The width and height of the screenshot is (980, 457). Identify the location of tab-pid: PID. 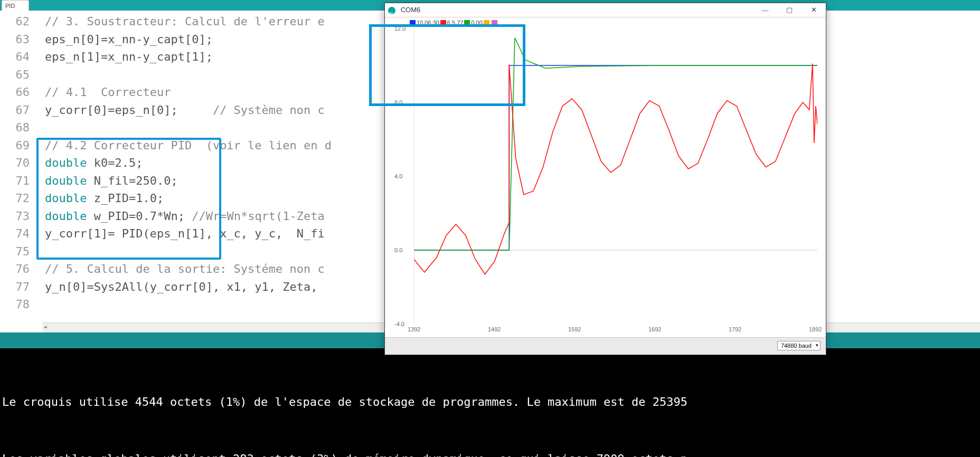
(15, 5).